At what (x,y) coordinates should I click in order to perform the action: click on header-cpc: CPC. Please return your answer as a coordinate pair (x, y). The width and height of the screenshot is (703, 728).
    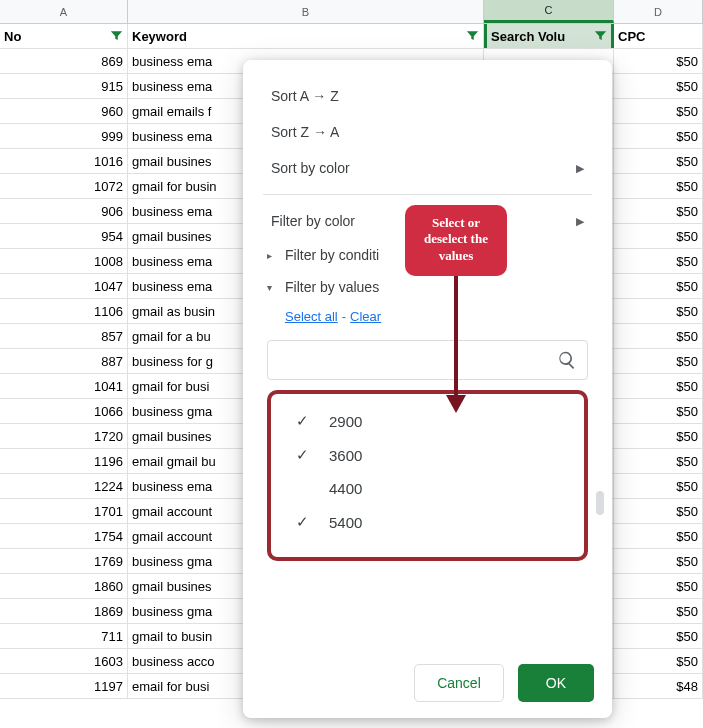
    Looking at the image, I should click on (658, 36).